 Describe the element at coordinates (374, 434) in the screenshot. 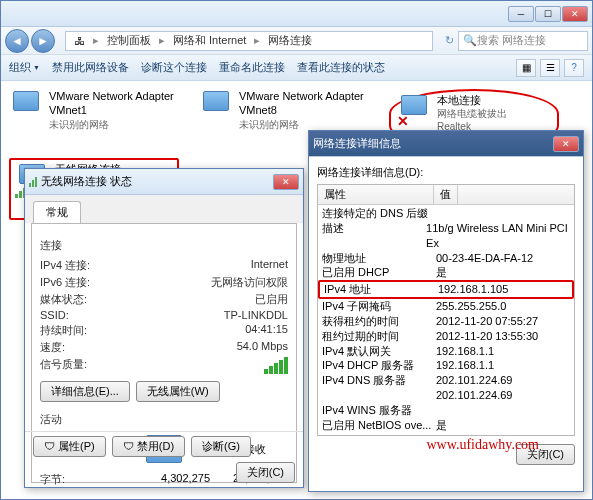

I see `detail-prop: 连接-本地 IPv6 地址` at that location.